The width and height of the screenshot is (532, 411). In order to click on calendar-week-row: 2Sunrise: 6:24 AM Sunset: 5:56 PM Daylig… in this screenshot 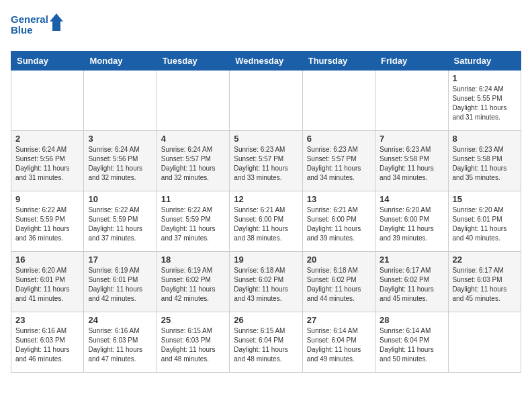, I will do `click(266, 161)`.